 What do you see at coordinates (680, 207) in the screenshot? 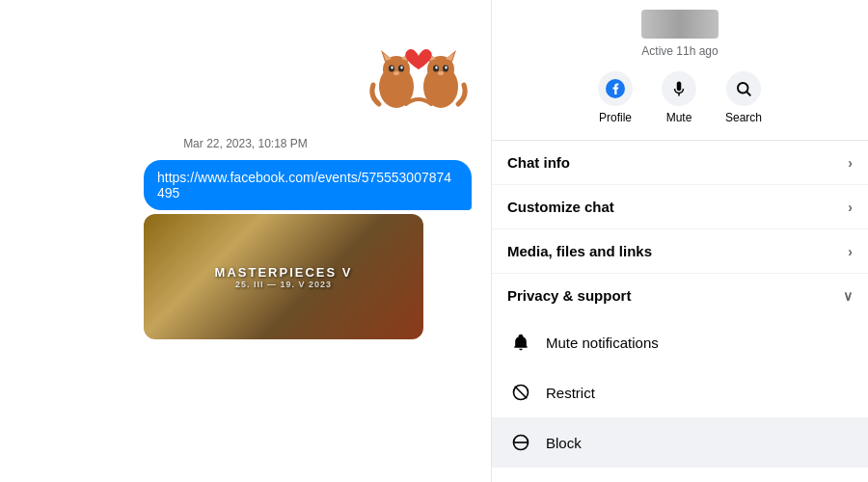
I see `menu-list: Chat info › Customize chat › Media, file…` at bounding box center [680, 207].